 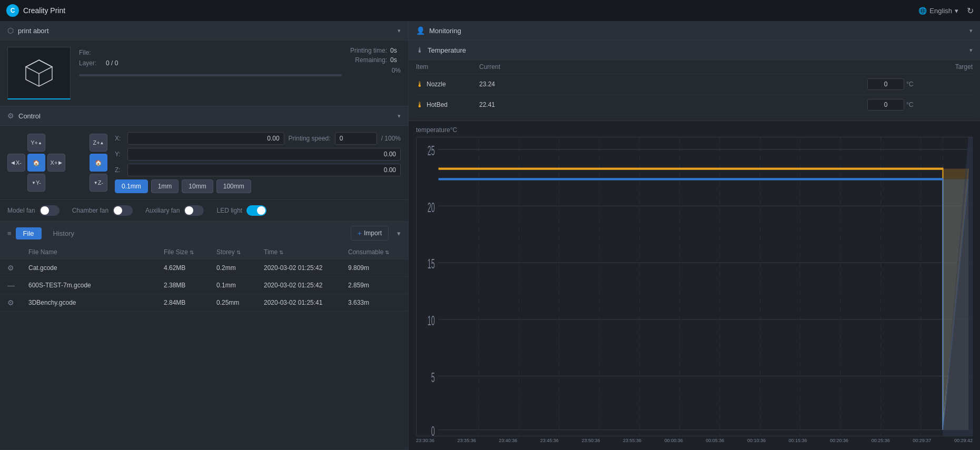 What do you see at coordinates (165, 186) in the screenshot?
I see `step-1mm-button: 1mm` at bounding box center [165, 186].